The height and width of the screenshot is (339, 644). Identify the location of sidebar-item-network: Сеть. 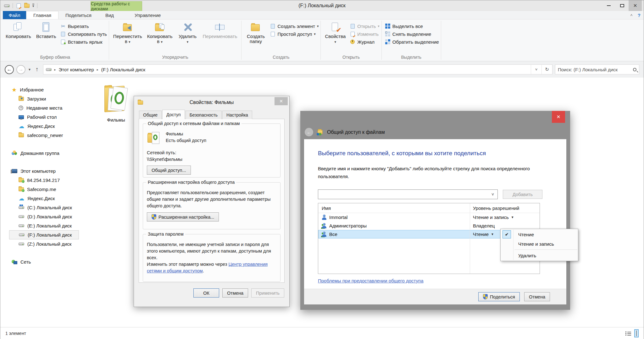
(41, 262).